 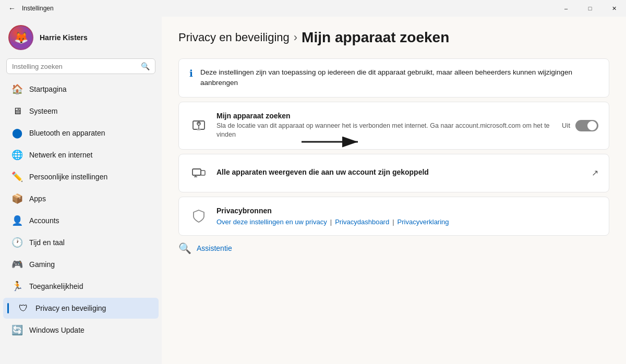 I want to click on sidebar-item-accounts: 👤 Accounts, so click(x=81, y=221).